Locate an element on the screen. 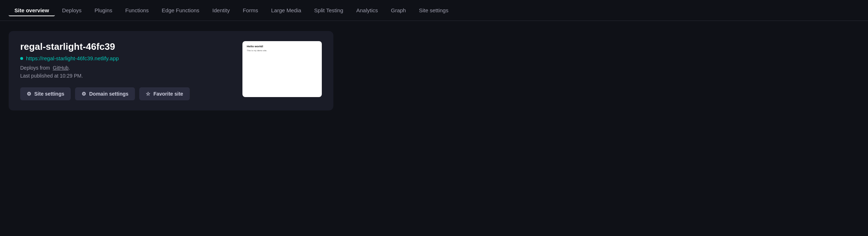 The height and width of the screenshot is (236, 868). site-title: regal-starlight-46fc39 is located at coordinates (124, 47).